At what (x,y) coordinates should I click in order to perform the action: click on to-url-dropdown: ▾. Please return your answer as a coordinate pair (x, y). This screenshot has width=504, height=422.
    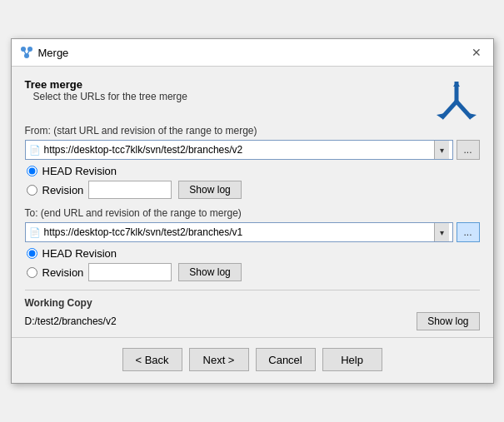
    Looking at the image, I should click on (442, 232).